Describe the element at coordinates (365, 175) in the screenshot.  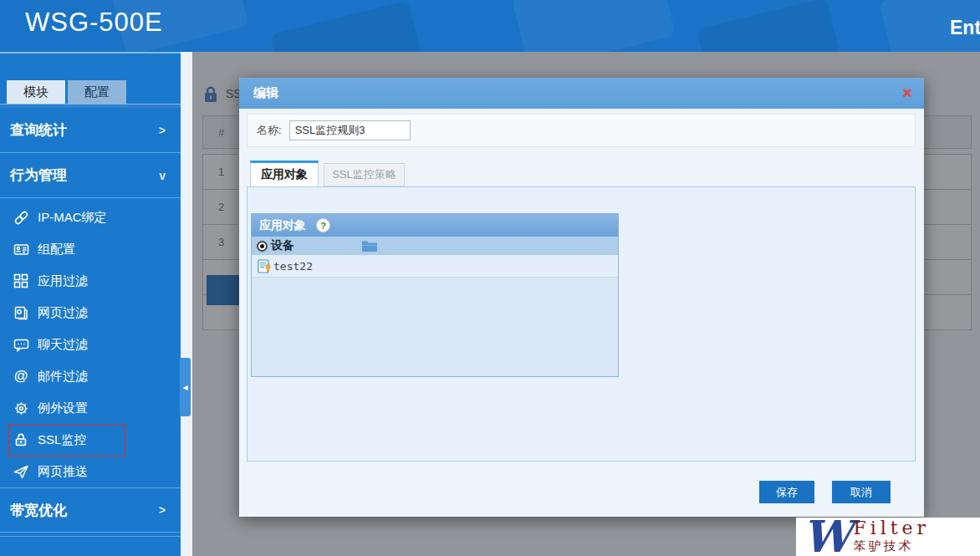
I see `tab-label: SSL监控策略` at that location.